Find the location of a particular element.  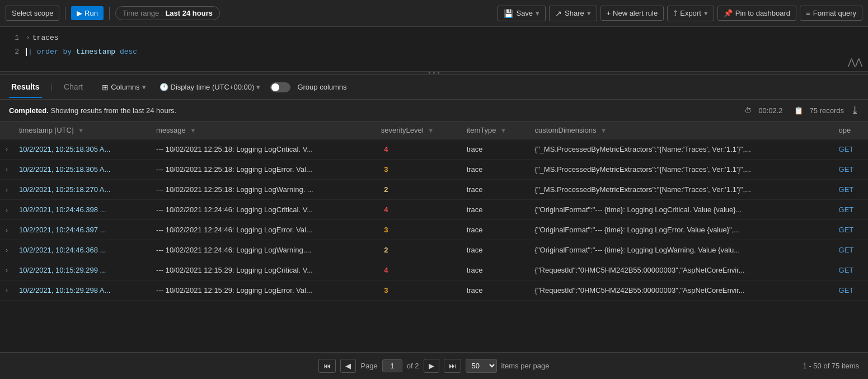

row-expand-6: › is located at coordinates (7, 270).